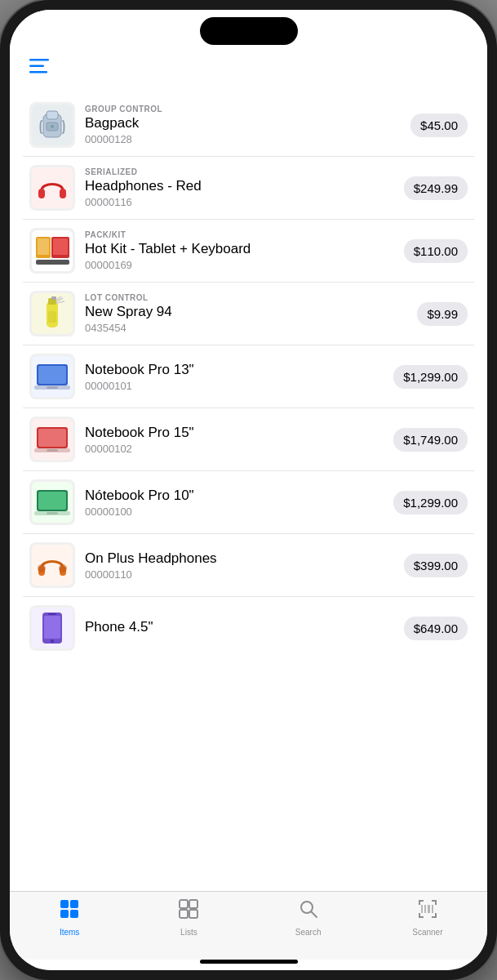 The image size is (497, 980). What do you see at coordinates (248, 565) in the screenshot?
I see `list-item: On Plus Headphones 00000110 $399.00` at bounding box center [248, 565].